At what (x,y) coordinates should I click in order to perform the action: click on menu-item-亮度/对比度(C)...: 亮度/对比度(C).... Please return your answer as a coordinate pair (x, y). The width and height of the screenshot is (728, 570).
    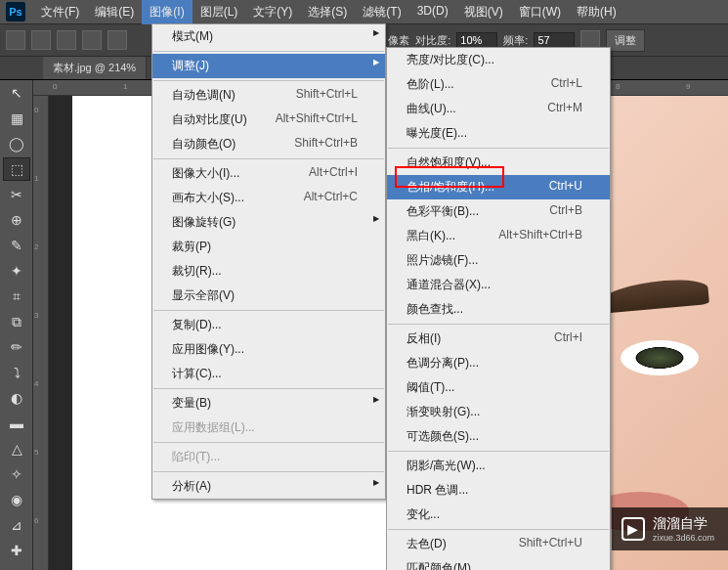
    Looking at the image, I should click on (498, 61).